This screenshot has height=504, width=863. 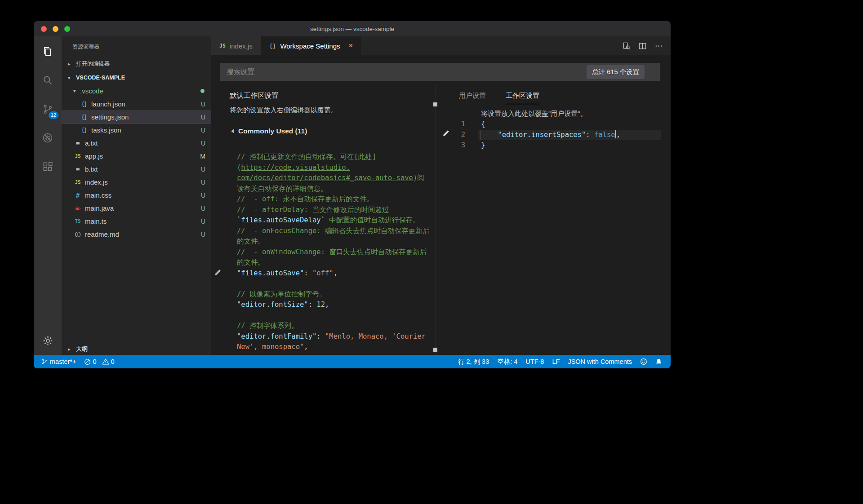 I want to click on tree-item-settings.json: {}settings.jsonU, so click(x=137, y=117).